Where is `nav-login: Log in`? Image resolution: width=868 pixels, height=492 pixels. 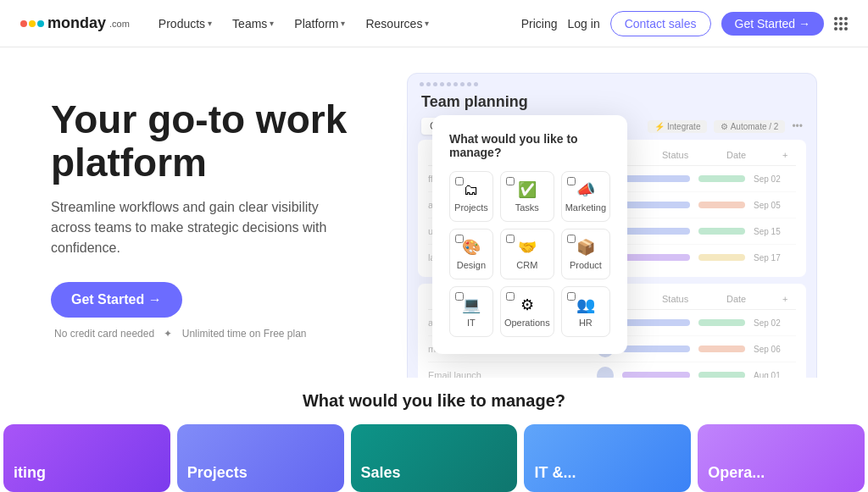 nav-login: Log in is located at coordinates (584, 24).